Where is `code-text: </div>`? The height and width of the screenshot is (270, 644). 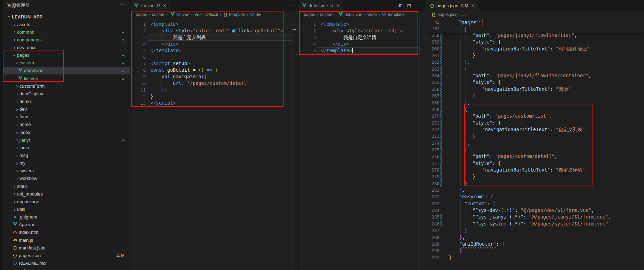
code-text: </div> is located at coordinates (335, 44).